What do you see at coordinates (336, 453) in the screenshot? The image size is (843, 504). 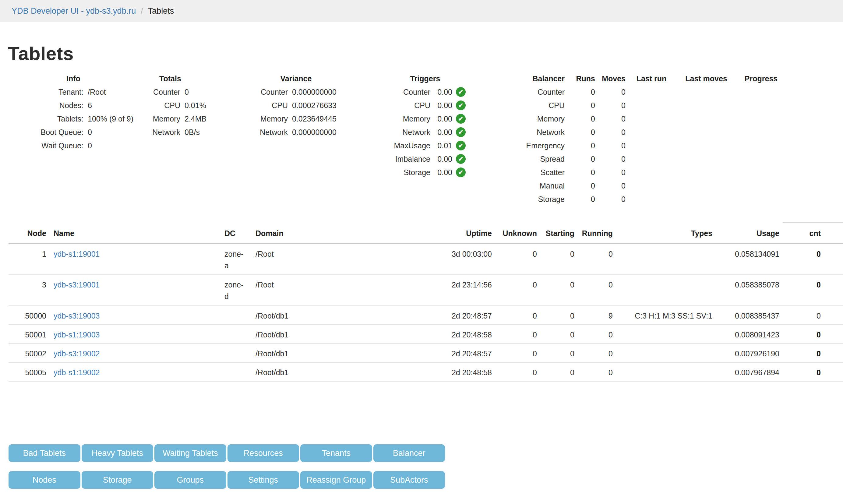 I see `action-button-tenants: Tenants` at bounding box center [336, 453].